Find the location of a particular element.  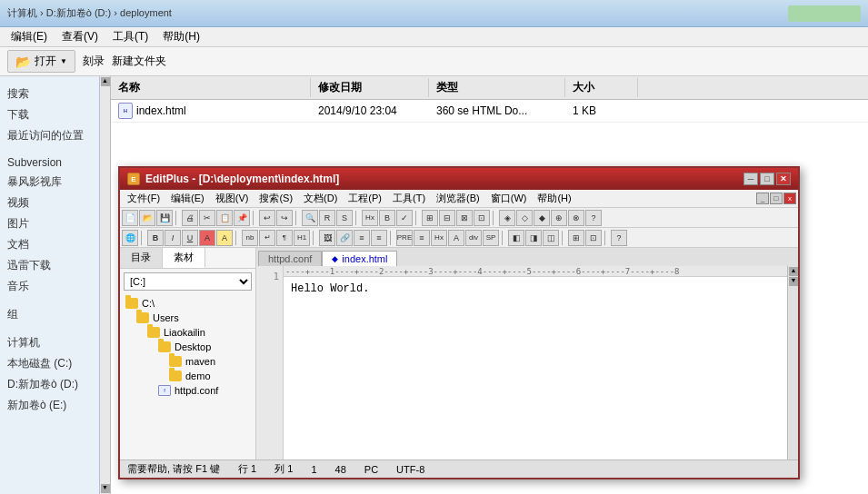

tb-more6: ? is located at coordinates (594, 218).